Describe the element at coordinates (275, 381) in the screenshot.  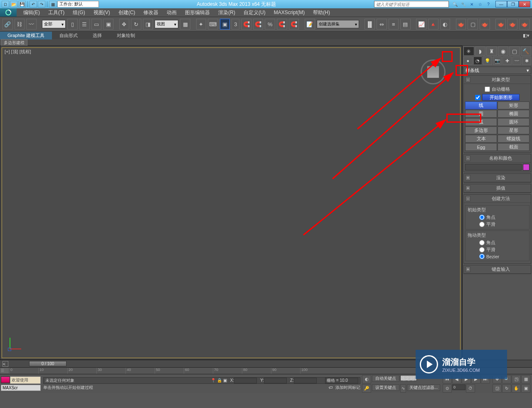
I see `coord-y-input` at that location.